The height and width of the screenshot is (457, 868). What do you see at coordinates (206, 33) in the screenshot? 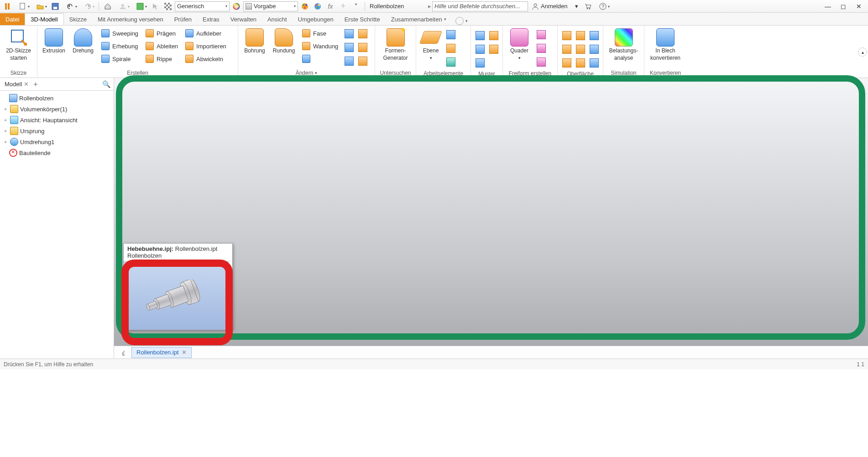
I see `decal-button: Aufkleber` at bounding box center [206, 33].